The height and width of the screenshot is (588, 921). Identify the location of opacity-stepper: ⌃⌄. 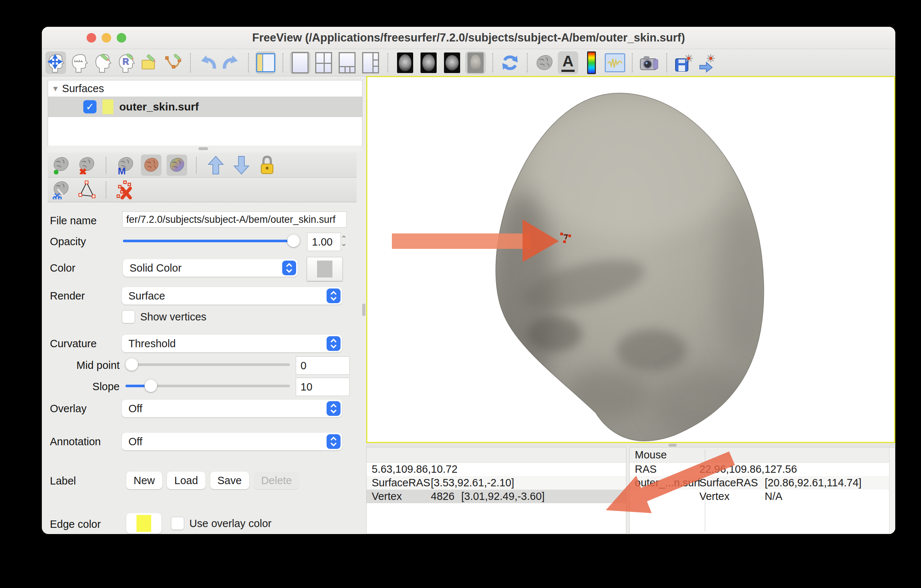
(344, 241).